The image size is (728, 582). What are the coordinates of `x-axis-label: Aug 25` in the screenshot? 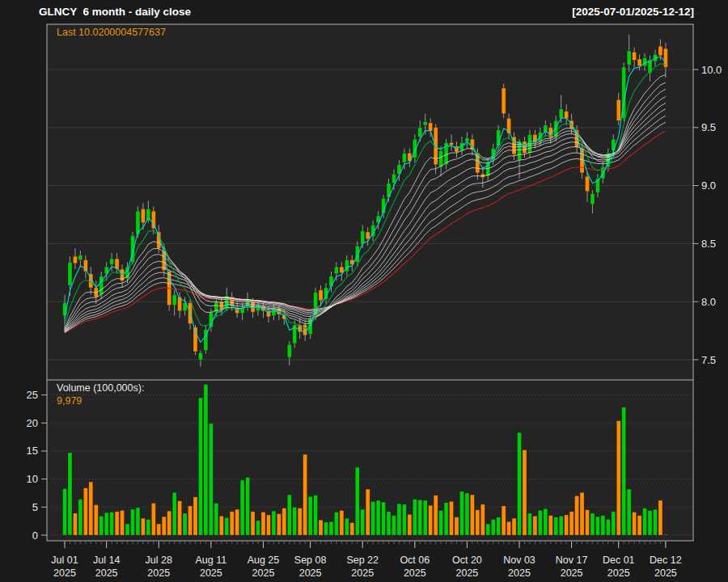 It's located at (264, 560).